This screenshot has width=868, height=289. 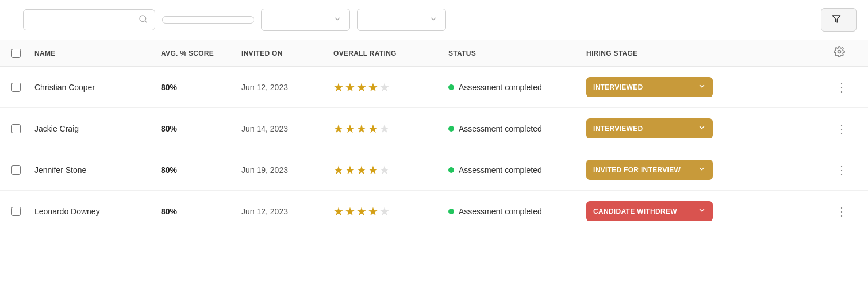 What do you see at coordinates (201, 53) in the screenshot?
I see `col-avg-score: AVG. % SCORE` at bounding box center [201, 53].